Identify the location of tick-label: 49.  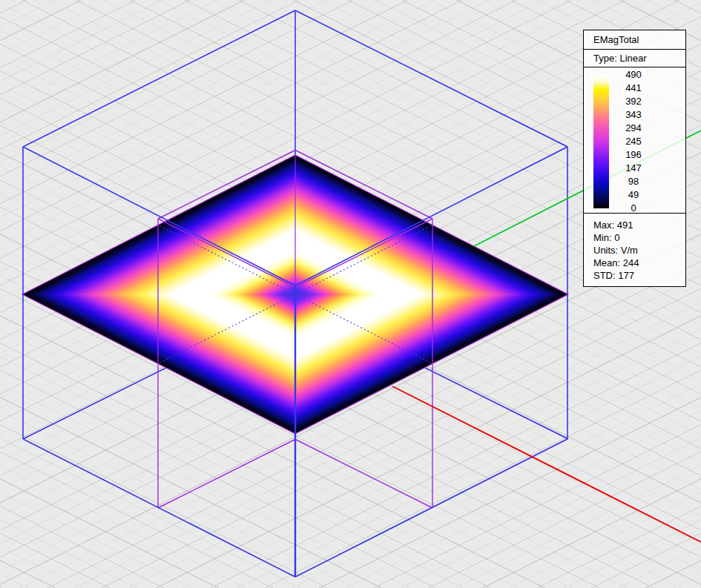
(633, 195).